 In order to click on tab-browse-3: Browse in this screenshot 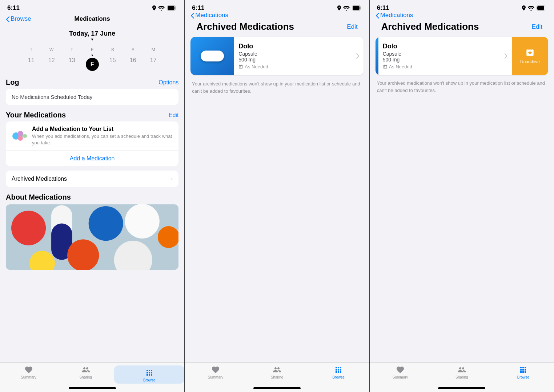, I will do `click(523, 372)`.